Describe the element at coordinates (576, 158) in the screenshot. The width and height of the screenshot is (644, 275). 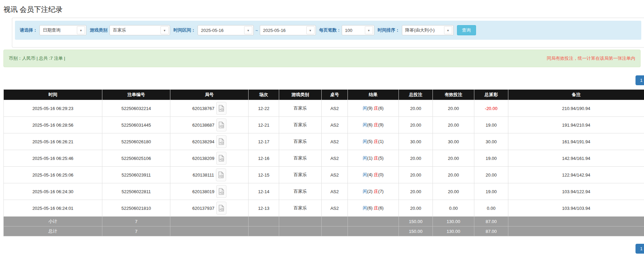
I see `cell-remark: 142.94/161.94` at that location.